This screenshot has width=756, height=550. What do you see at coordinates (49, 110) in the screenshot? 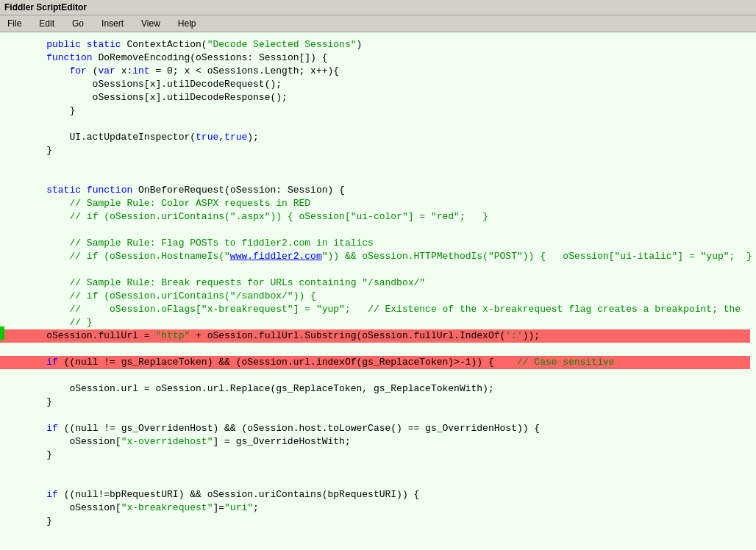
I see `line-6: }` at bounding box center [49, 110].